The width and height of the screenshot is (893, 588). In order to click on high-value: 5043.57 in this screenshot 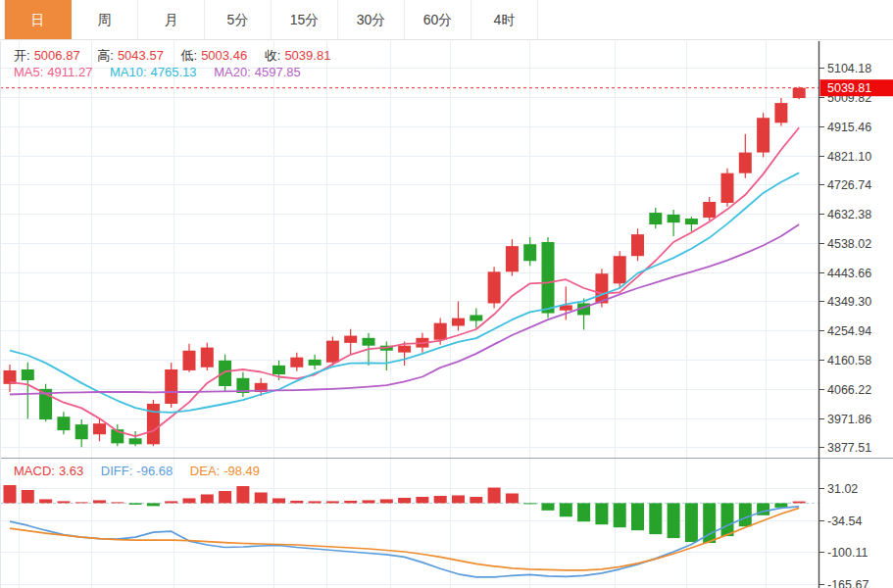, I will do `click(141, 55)`.